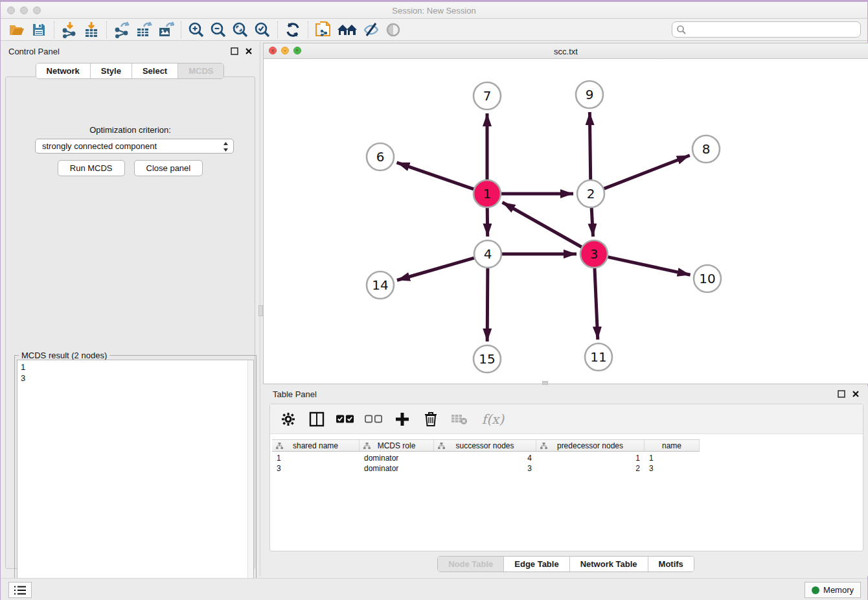  What do you see at coordinates (218, 30) in the screenshot?
I see `zoom-out-button` at bounding box center [218, 30].